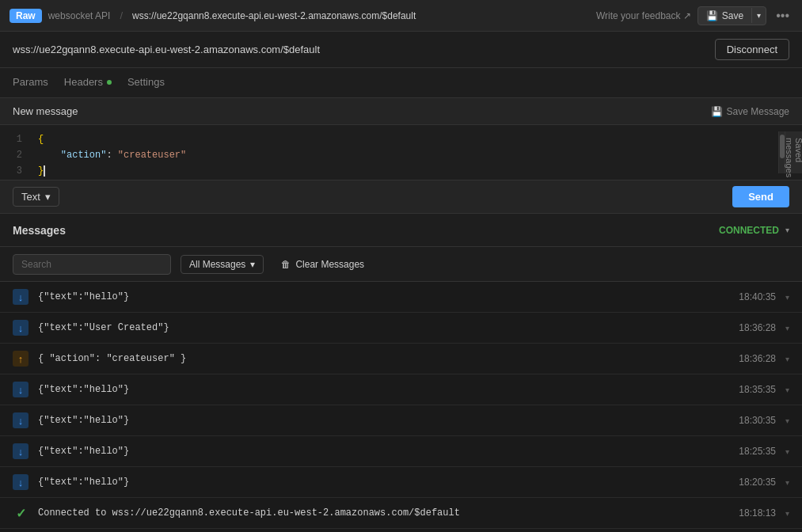  Describe the element at coordinates (401, 513) in the screenshot. I see `message-row: ✓ Connected to wss://ue22gqann8.execute-…` at that location.